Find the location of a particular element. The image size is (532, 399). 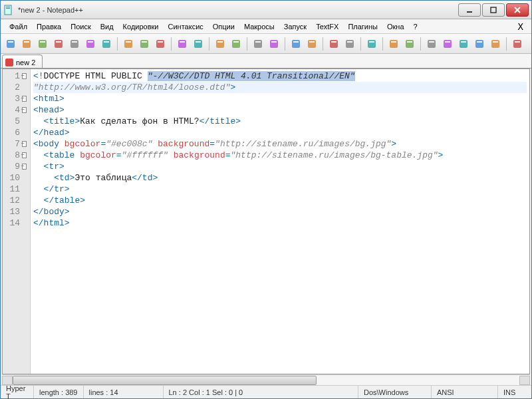

code-line: <td>Это таблица</td> is located at coordinates (280, 178).